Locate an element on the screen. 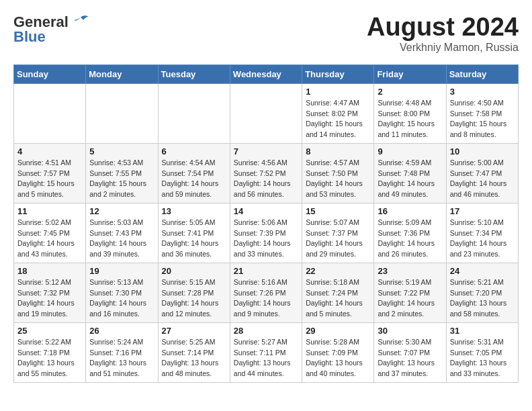 Image resolution: width=532 pixels, height=411 pixels. day-info: Sunrise: 5:12 AM Sunset: 7:32 PM Dayligh… is located at coordinates (50, 298).